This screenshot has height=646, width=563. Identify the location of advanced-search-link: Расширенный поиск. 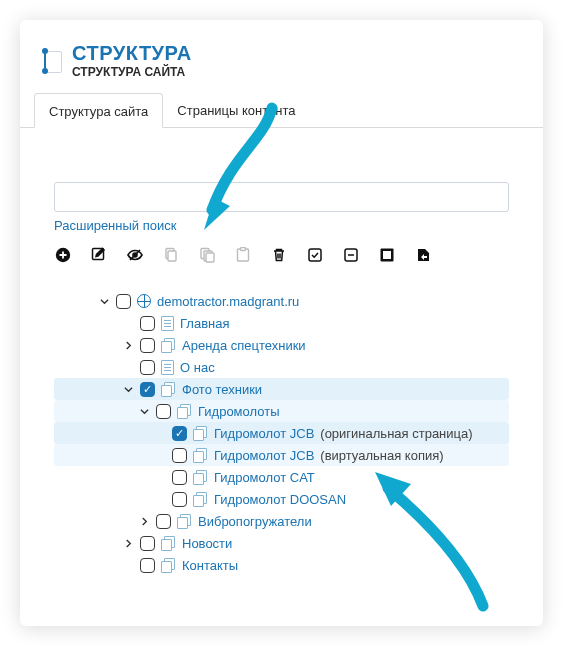
(115, 226).